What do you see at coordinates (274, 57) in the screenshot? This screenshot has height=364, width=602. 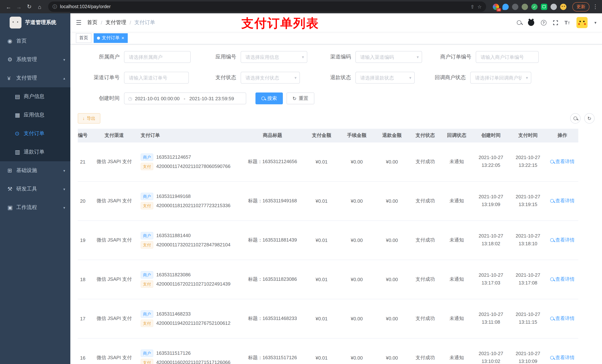 I see `app-select: ▾` at bounding box center [274, 57].